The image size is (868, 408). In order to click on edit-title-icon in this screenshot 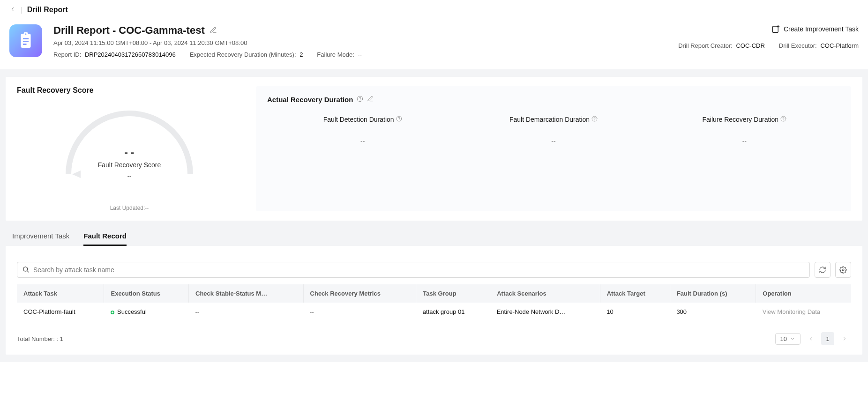, I will do `click(213, 31)`.